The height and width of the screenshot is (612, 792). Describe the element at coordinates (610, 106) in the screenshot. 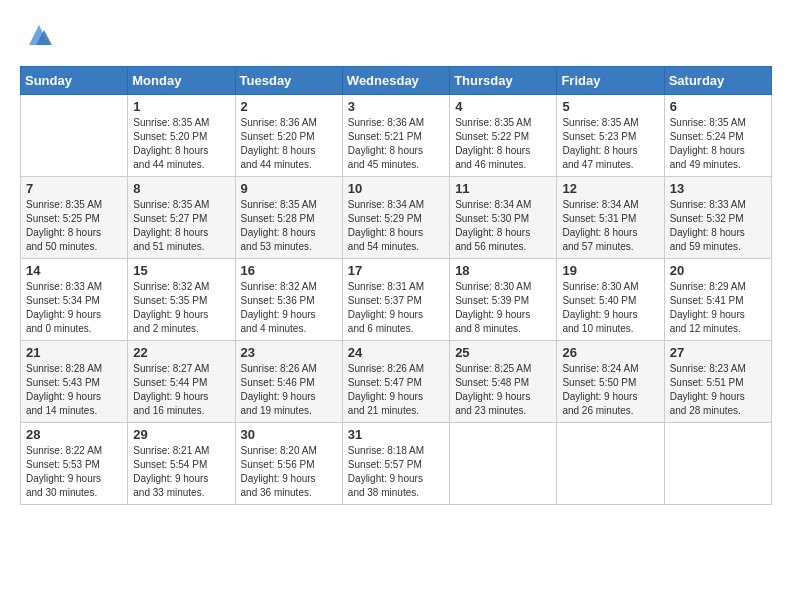

I see `day-number: 5` at that location.